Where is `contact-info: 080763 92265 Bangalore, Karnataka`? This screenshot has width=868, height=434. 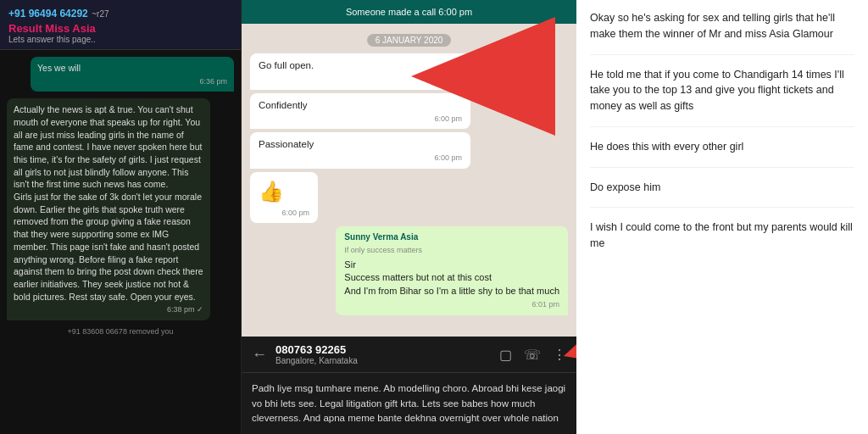 contact-info: 080763 92265 Bangalore, Karnataka is located at coordinates (387, 354).